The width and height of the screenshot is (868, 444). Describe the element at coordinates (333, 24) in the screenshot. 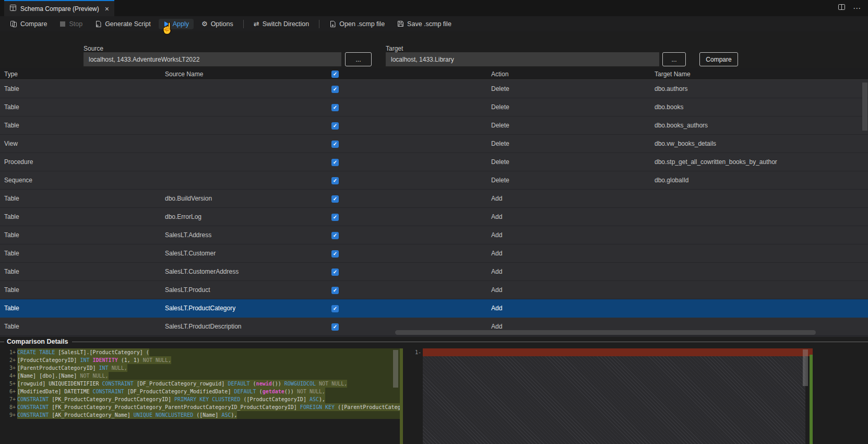

I see `open-file-icon` at that location.